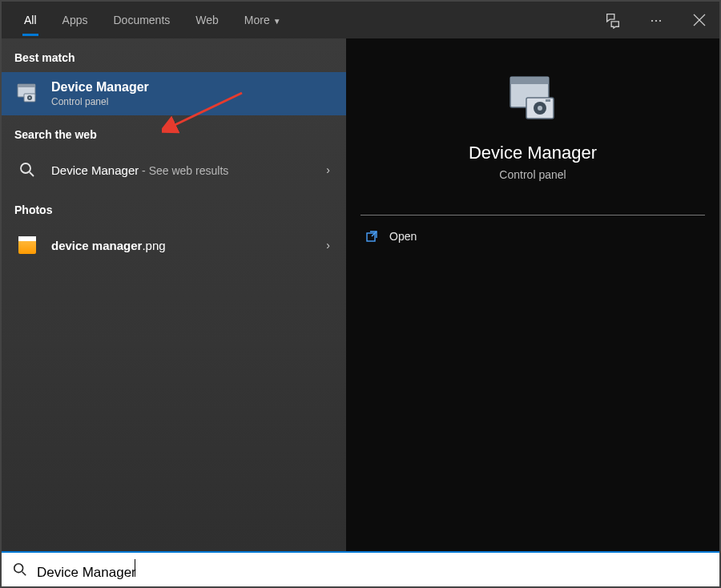 The height and width of the screenshot is (588, 721). What do you see at coordinates (373, 570) in the screenshot?
I see `search-input: Device Manager` at bounding box center [373, 570].